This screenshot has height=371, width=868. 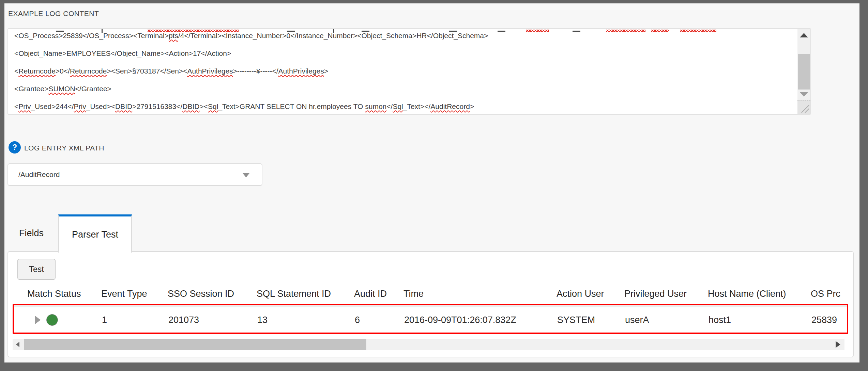 I want to click on match-status-dot, so click(x=52, y=320).